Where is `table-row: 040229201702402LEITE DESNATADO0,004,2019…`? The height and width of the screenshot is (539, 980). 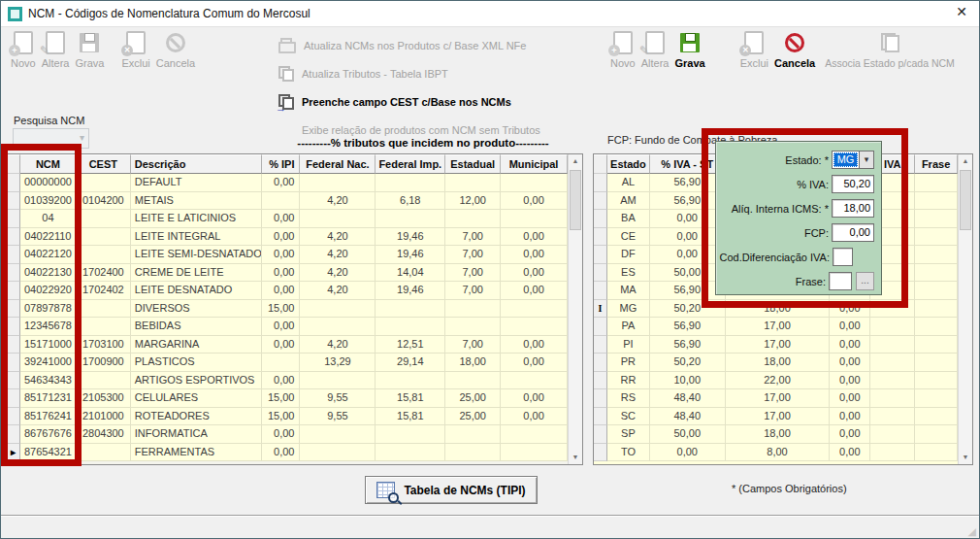 table-row: 040229201702402LEITE DESNATADO0,004,2019… is located at coordinates (287, 291).